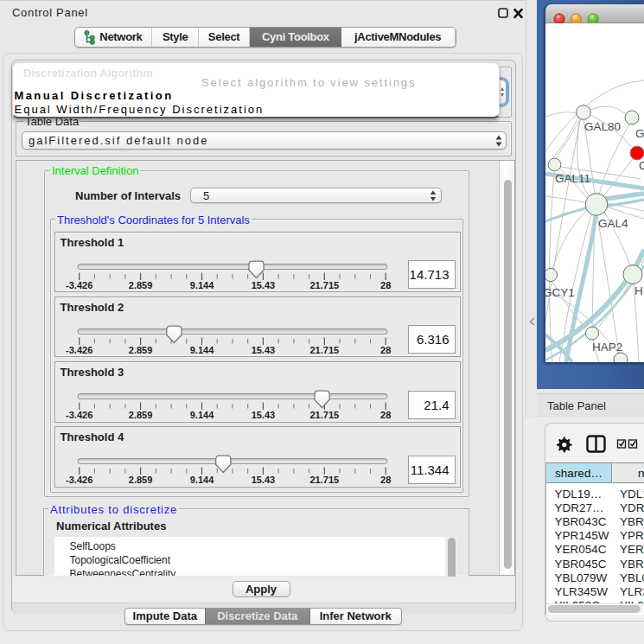  I want to click on svg-text: GAL4, so click(614, 223).